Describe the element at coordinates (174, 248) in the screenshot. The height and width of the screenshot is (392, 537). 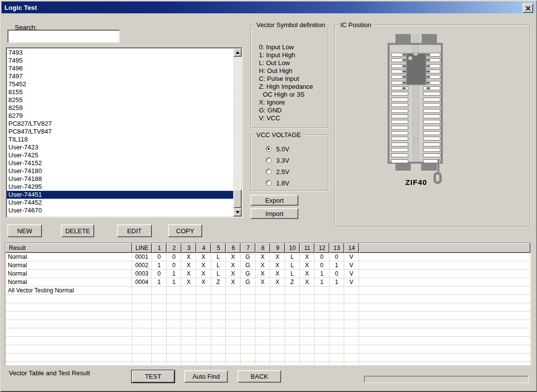
I see `column-header: 2` at that location.